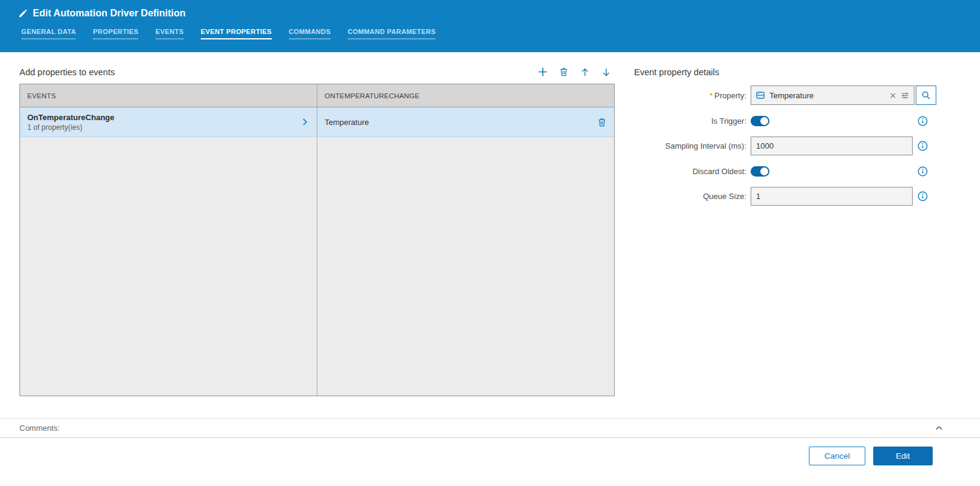  What do you see at coordinates (237, 34) in the screenshot?
I see `tab-event-properties: EVENT PROPERTIES` at bounding box center [237, 34].